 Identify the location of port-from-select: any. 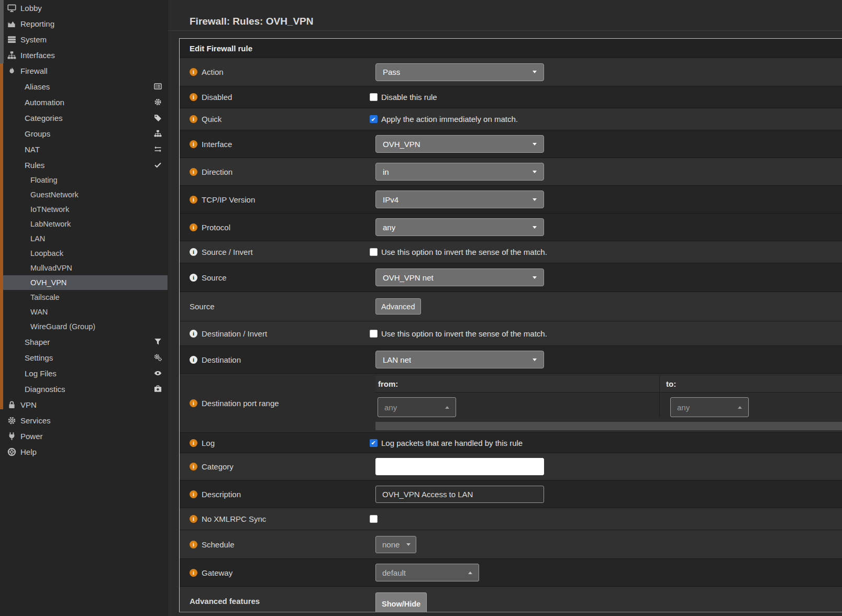
(417, 407).